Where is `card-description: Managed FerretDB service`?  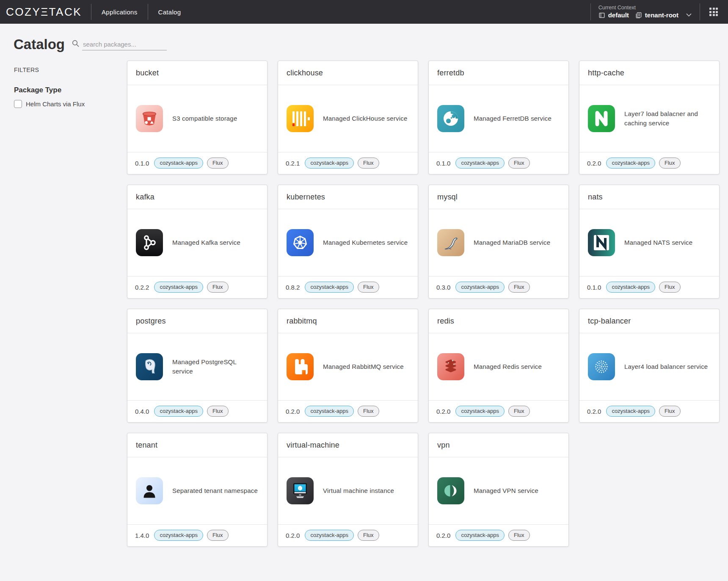 card-description: Managed FerretDB service is located at coordinates (513, 119).